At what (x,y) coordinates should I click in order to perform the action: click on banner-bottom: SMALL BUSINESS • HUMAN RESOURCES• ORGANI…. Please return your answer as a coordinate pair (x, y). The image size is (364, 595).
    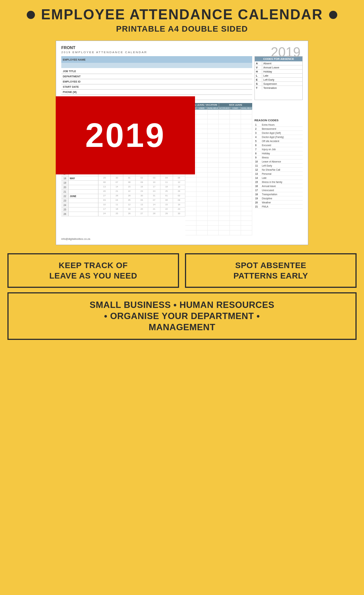
    Looking at the image, I should click on (182, 316).